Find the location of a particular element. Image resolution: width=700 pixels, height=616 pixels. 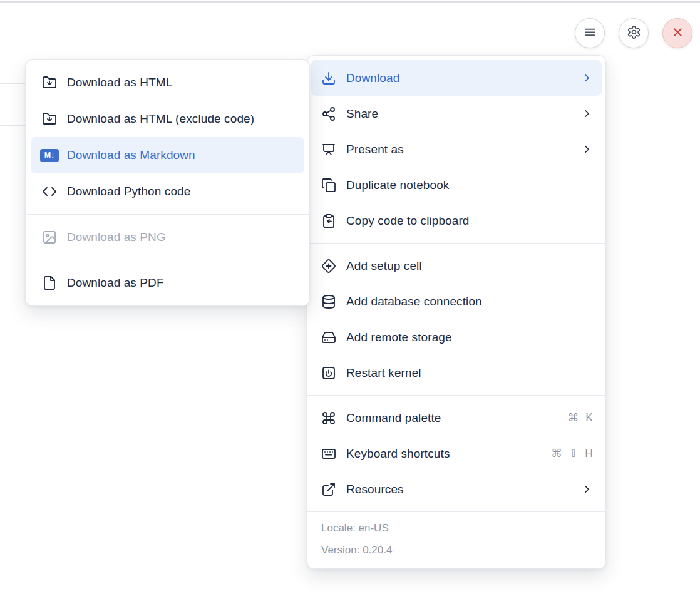

menu-item-add-remote-storage: Add remote storage is located at coordinates (456, 337).